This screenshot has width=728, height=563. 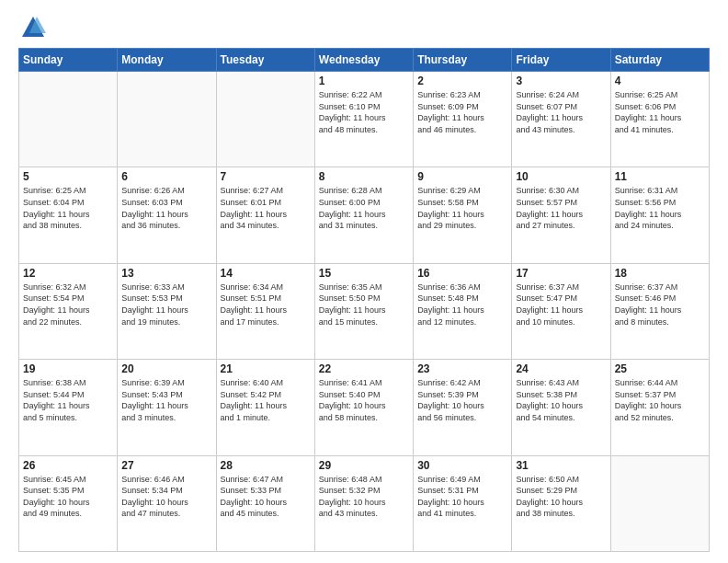 I want to click on day-number: 29, so click(x=364, y=465).